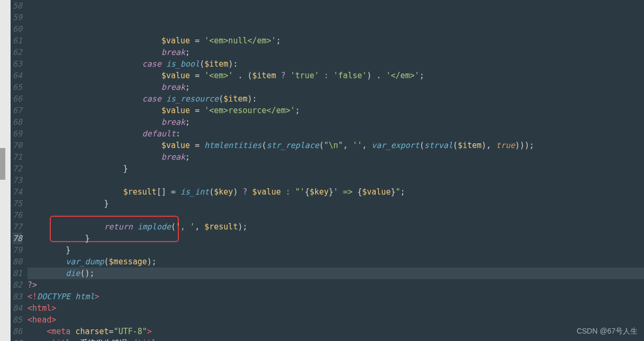 This screenshot has width=644, height=341. I want to click on line-number: 68, so click(17, 122).